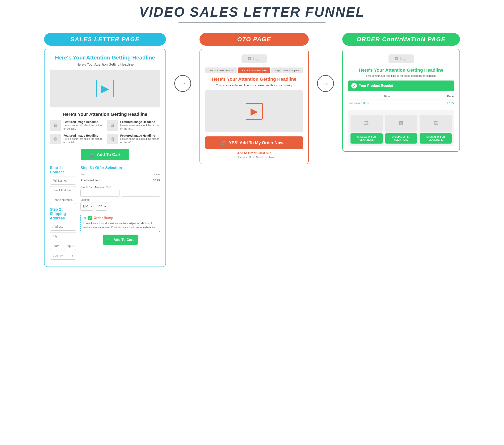 This screenshot has width=504, height=445. Describe the element at coordinates (221, 70) in the screenshot. I see `step-1: Step 1: Create Account` at that location.